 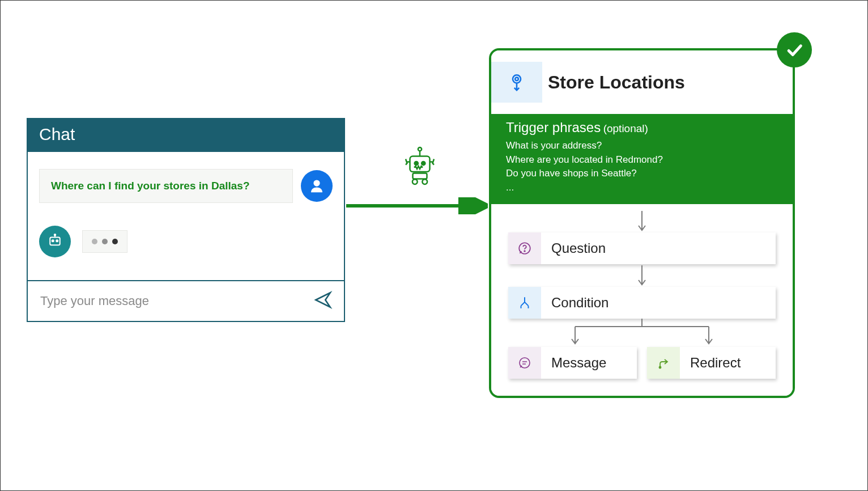 What do you see at coordinates (166, 186) in the screenshot?
I see `user-message-bubble: Where can I find your stores in Dallas?` at bounding box center [166, 186].